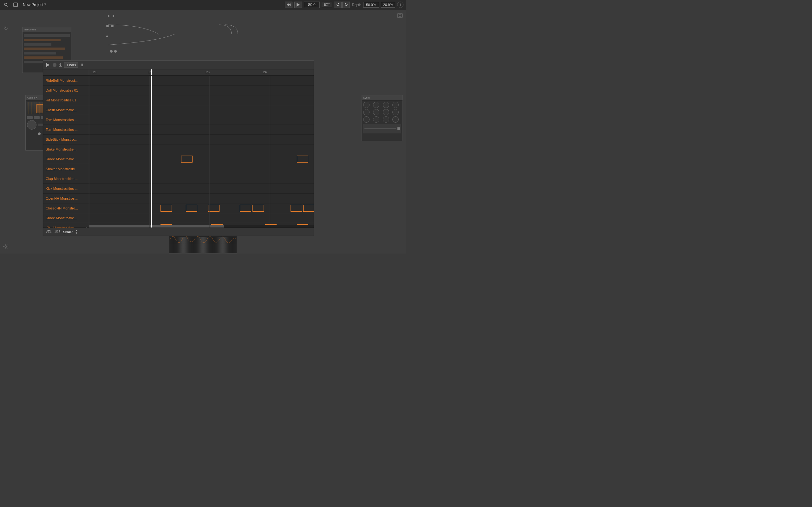 This screenshot has height=507, width=812. What do you see at coordinates (66, 100) in the screenshot?
I see `track-name-2: Hit Monstrosities 01` at bounding box center [66, 100].